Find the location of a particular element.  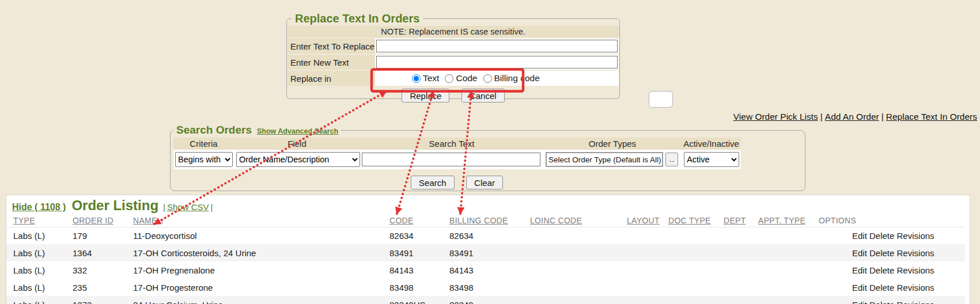

radio-code is located at coordinates (449, 78).